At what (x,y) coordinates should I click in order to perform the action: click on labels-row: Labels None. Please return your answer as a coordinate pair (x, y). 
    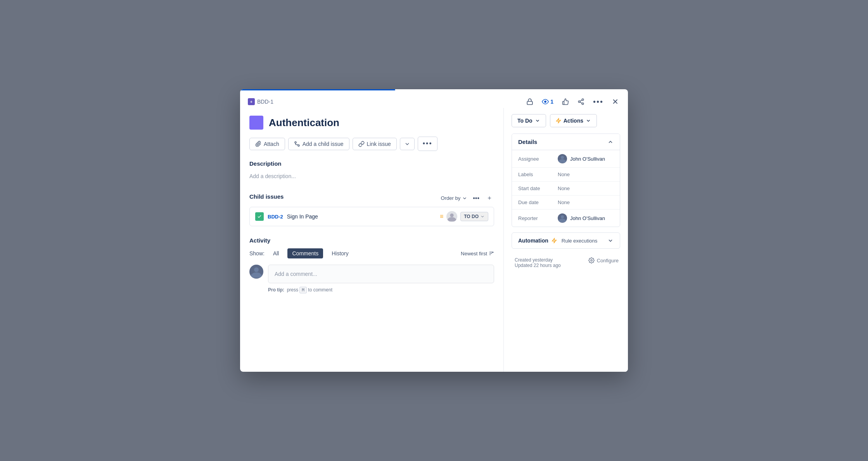
    Looking at the image, I should click on (566, 175).